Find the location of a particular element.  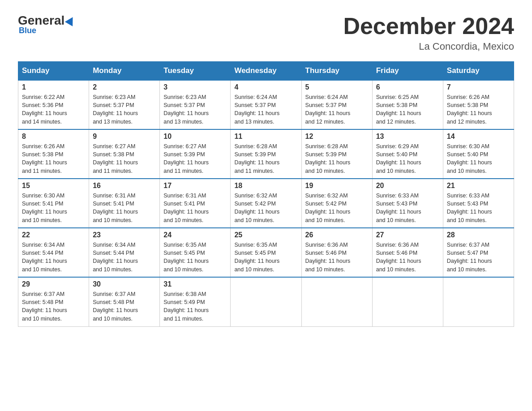

calendar-day-cell: 17Sunrise: 6:31 AMSunset: 5:41 PMDayligh… is located at coordinates (195, 203).